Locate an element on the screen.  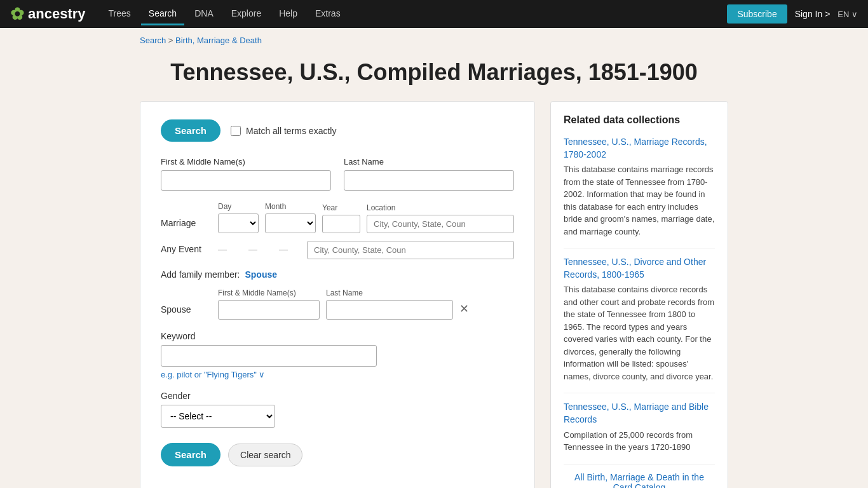
add-spouse-link: Spouse is located at coordinates (261, 274).